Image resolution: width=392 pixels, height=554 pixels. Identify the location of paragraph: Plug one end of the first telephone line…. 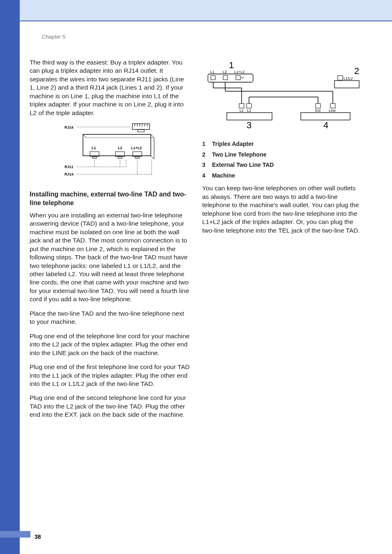
(110, 376).